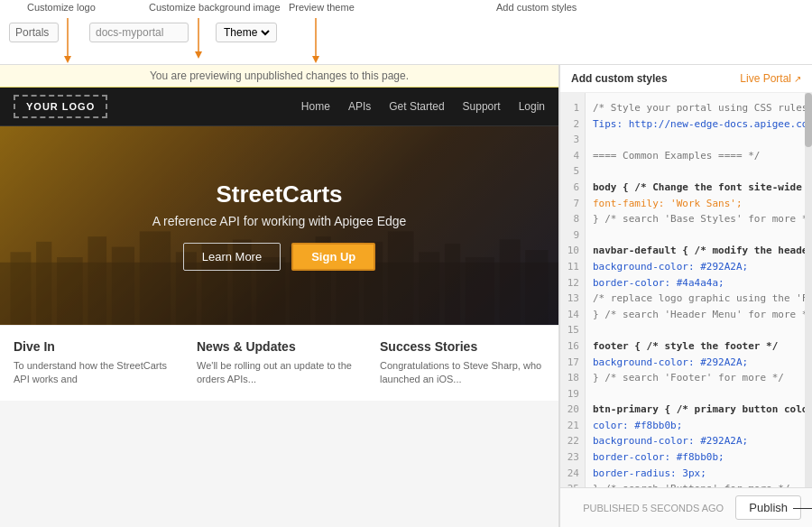  Describe the element at coordinates (96, 374) in the screenshot. I see `col1-text: To understand how the StreetCarts API wo…` at that location.